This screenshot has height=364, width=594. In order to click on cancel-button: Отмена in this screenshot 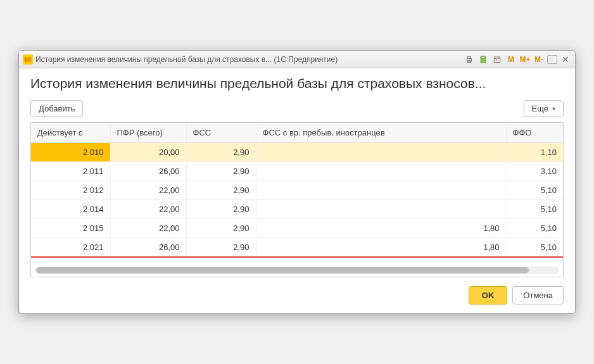, I will do `click(538, 295)`.